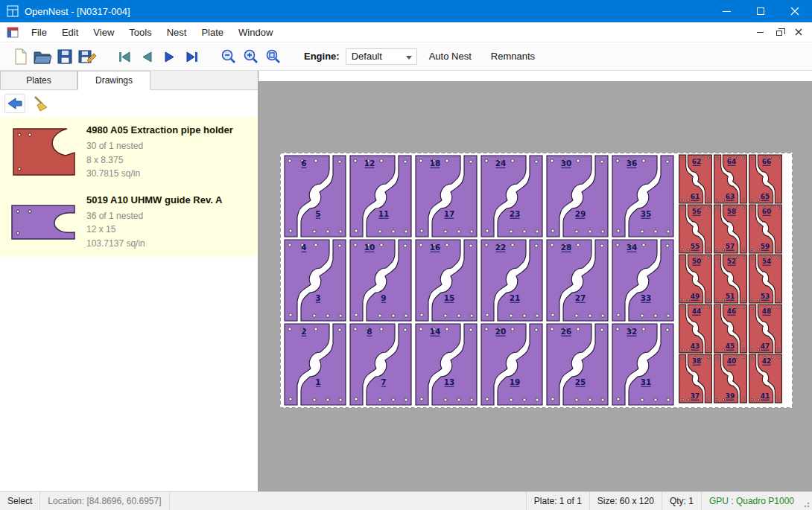 This screenshot has height=510, width=812. What do you see at coordinates (191, 57) in the screenshot?
I see `last-arrow-icon` at bounding box center [191, 57].